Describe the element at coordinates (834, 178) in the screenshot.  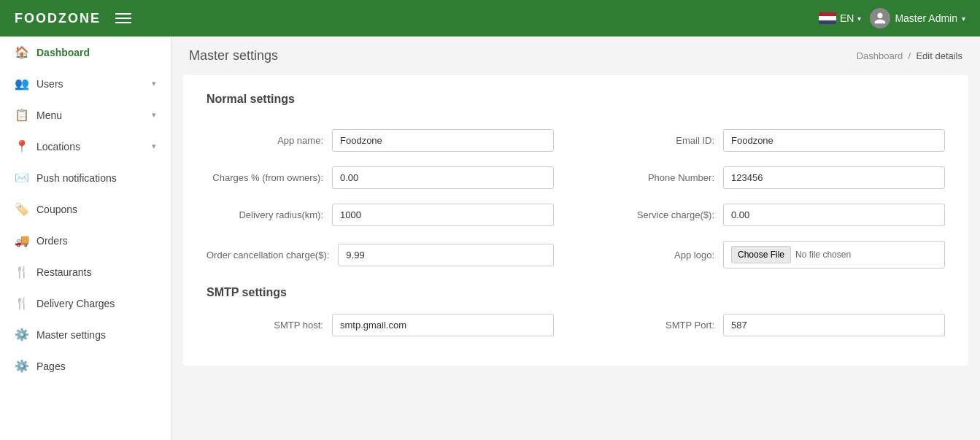
I see `phone-input` at that location.